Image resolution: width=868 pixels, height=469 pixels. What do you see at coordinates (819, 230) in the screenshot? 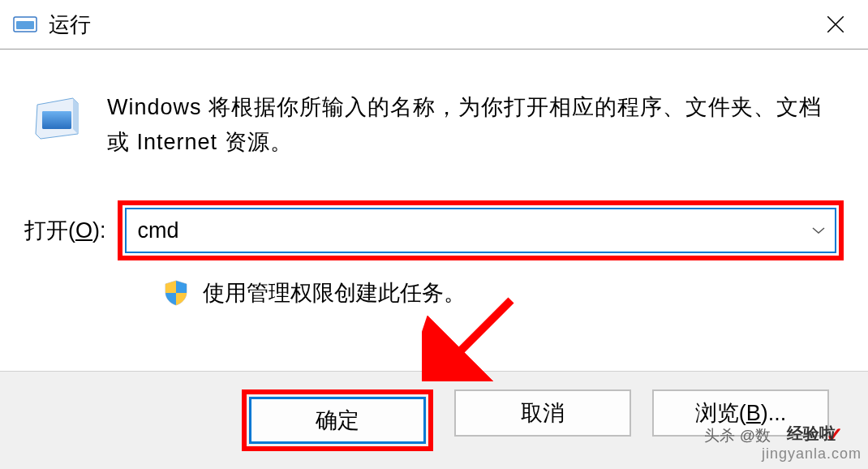
I see `dropdown-button` at bounding box center [819, 230].